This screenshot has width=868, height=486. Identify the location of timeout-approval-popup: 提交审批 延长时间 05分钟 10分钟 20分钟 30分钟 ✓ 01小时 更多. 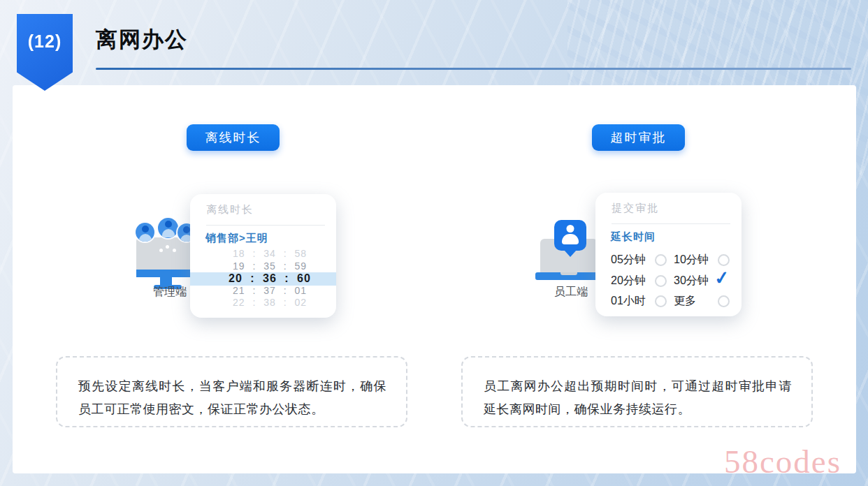
(668, 254).